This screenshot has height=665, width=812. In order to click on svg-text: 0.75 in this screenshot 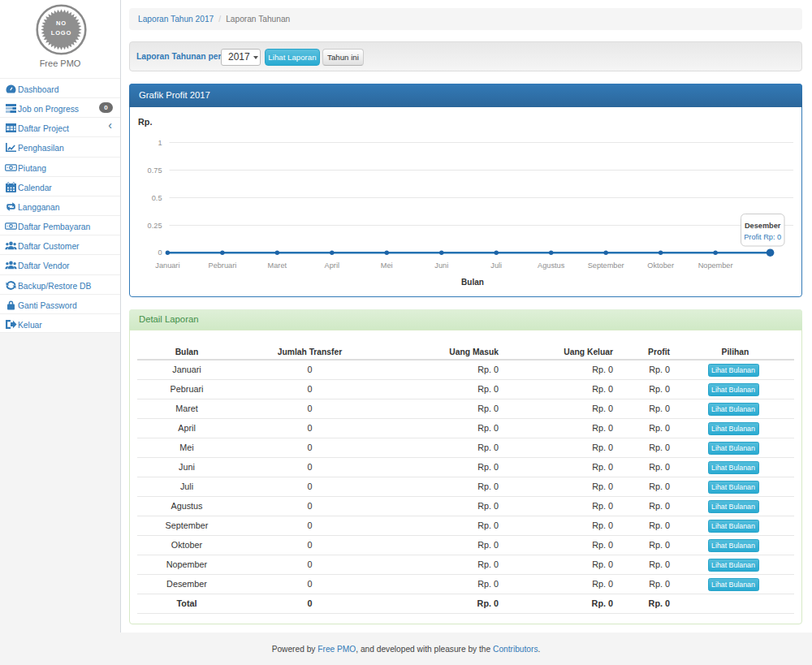, I will do `click(155, 171)`.